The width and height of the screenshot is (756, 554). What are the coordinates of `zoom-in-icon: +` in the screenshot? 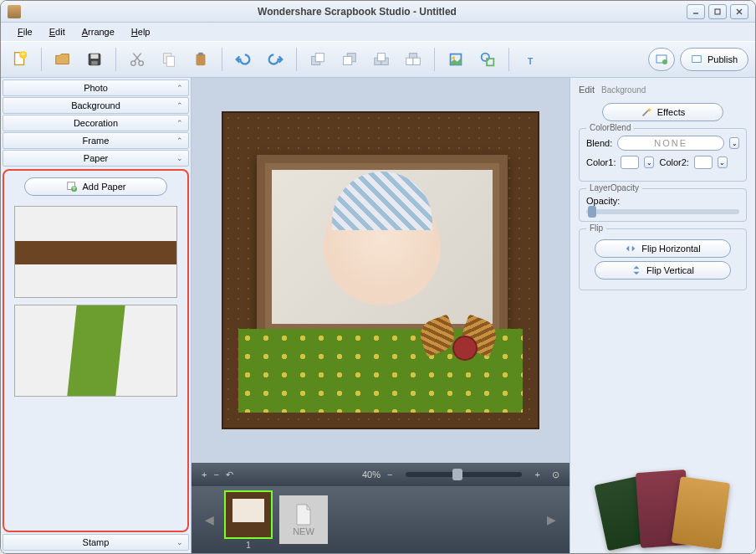 It's located at (204, 474).